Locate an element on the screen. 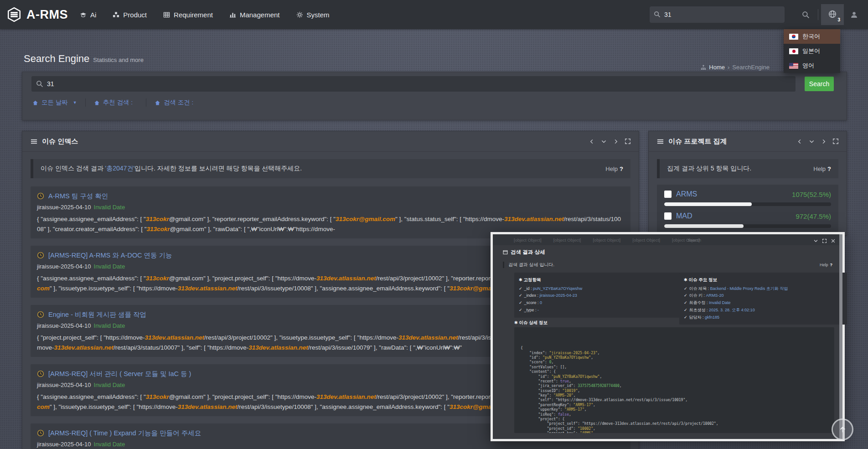 The height and width of the screenshot is (449, 868). code-line: "self": "https://dmove-313dev.atlassian.… is located at coordinates (674, 400).